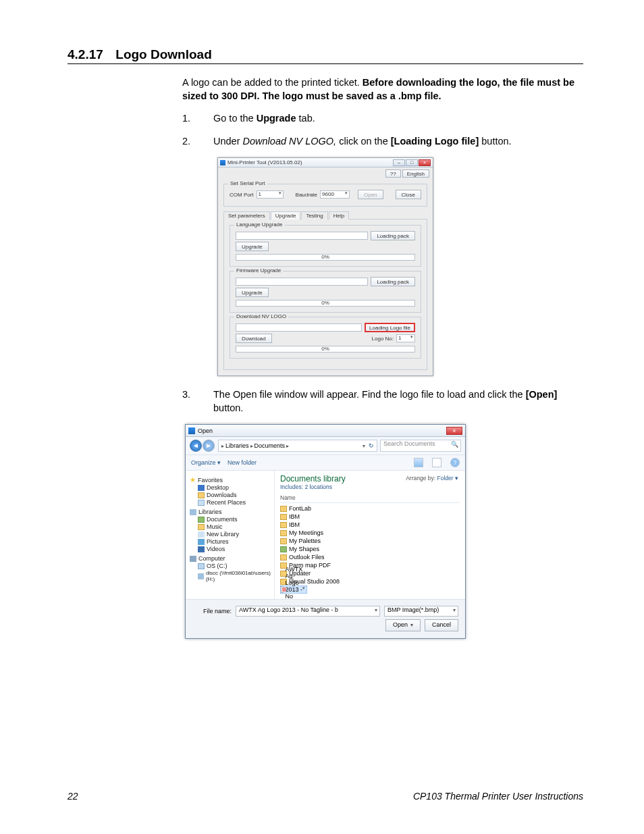 This screenshot has width=644, height=834. I want to click on breadcrumb-documents: Documents, so click(270, 446).